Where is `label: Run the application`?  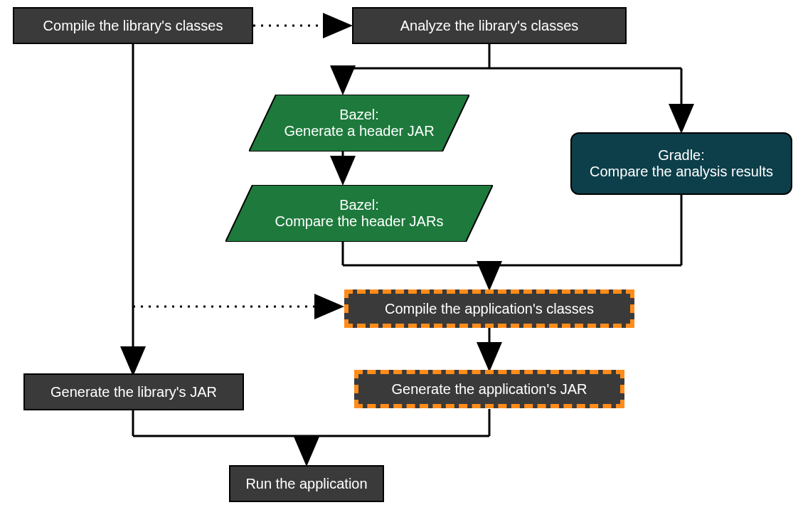
label: Run the application is located at coordinates (306, 484).